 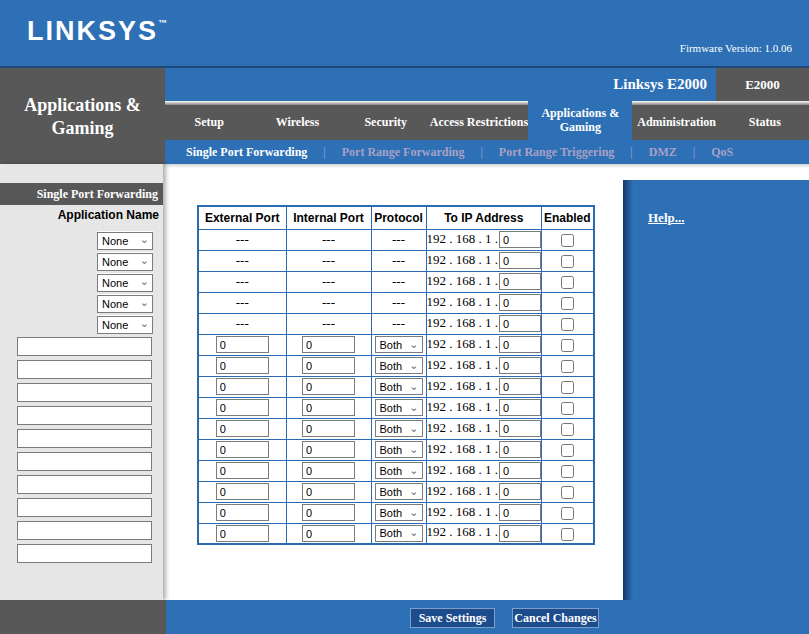 What do you see at coordinates (396, 428) in the screenshot?
I see `table-row: Both⌄192 . 168 . 1 .` at bounding box center [396, 428].